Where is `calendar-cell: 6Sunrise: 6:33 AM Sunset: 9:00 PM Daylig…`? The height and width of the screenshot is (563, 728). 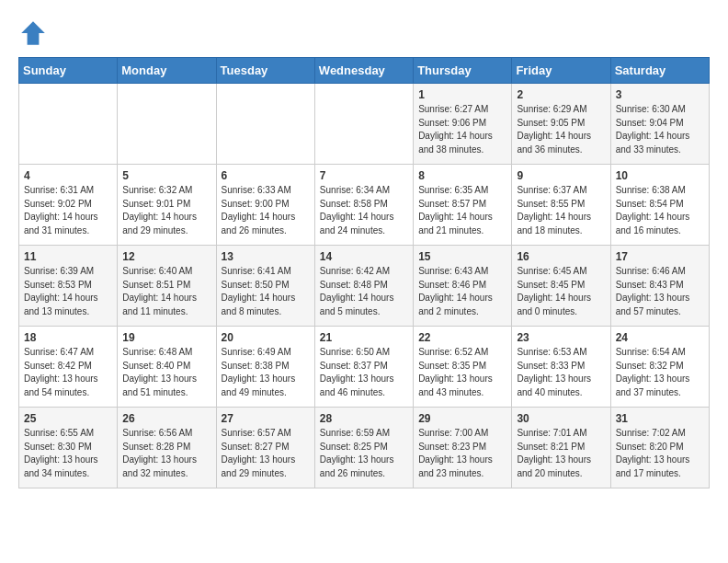 calendar-cell: 6Sunrise: 6:33 AM Sunset: 9:00 PM Daylig… is located at coordinates (265, 205).